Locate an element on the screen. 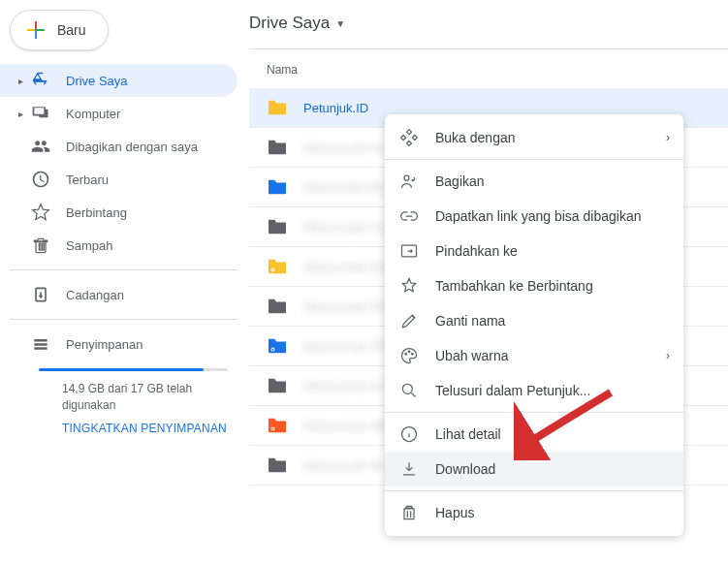  sidebar-item-label: Berbintang is located at coordinates (97, 213).